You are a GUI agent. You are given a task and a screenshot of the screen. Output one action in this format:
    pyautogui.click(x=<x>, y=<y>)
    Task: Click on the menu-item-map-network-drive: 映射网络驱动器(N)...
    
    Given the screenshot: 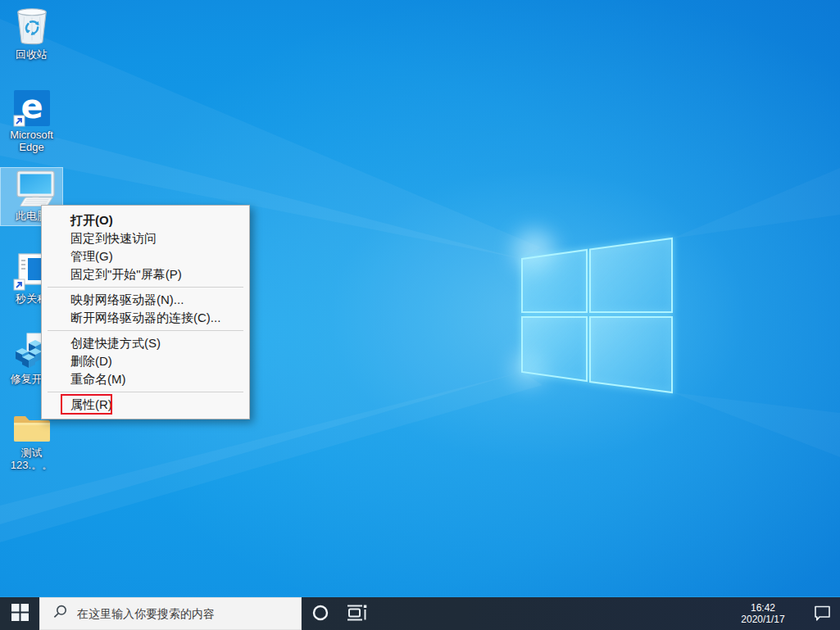 What is the action you would take?
    pyautogui.click(x=146, y=300)
    